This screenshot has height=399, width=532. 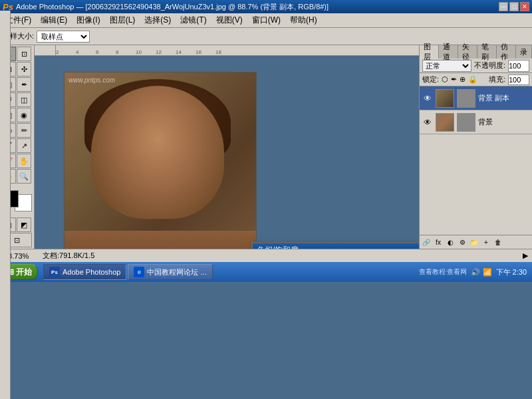 I want to click on titlebar-left: Ps Adobe Photoshop — [200632921562490438…, so click(x=166, y=7).